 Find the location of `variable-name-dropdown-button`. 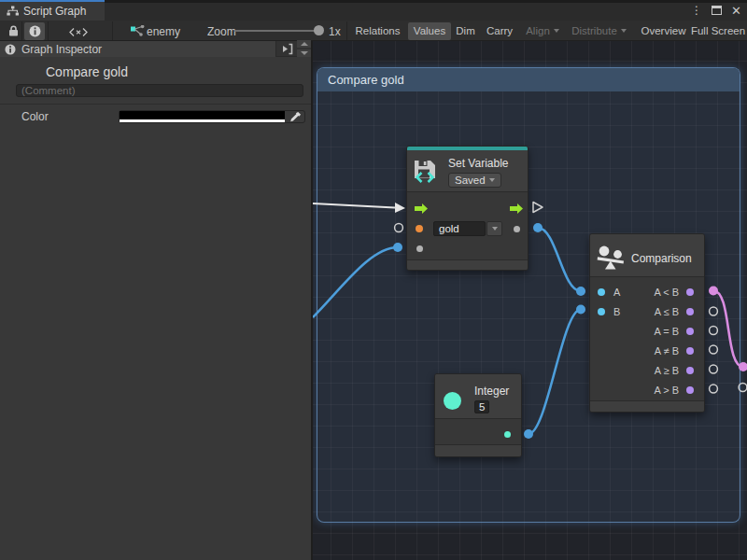

variable-name-dropdown-button is located at coordinates (495, 229).